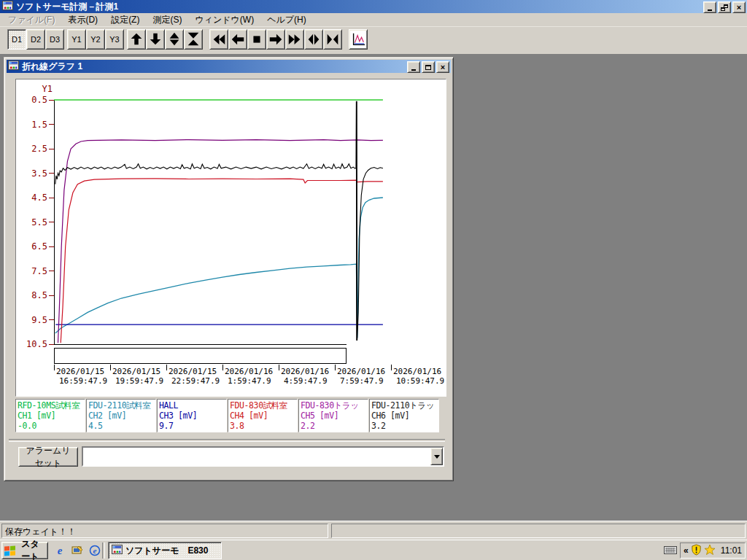  Describe the element at coordinates (739, 7) in the screenshot. I see `close-icon: ×` at that location.